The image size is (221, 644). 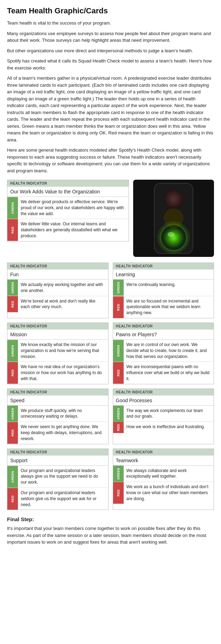 What do you see at coordinates (110, 51) in the screenshot?
I see `intro-p3: But other organizations use more direct …` at bounding box center [110, 51].